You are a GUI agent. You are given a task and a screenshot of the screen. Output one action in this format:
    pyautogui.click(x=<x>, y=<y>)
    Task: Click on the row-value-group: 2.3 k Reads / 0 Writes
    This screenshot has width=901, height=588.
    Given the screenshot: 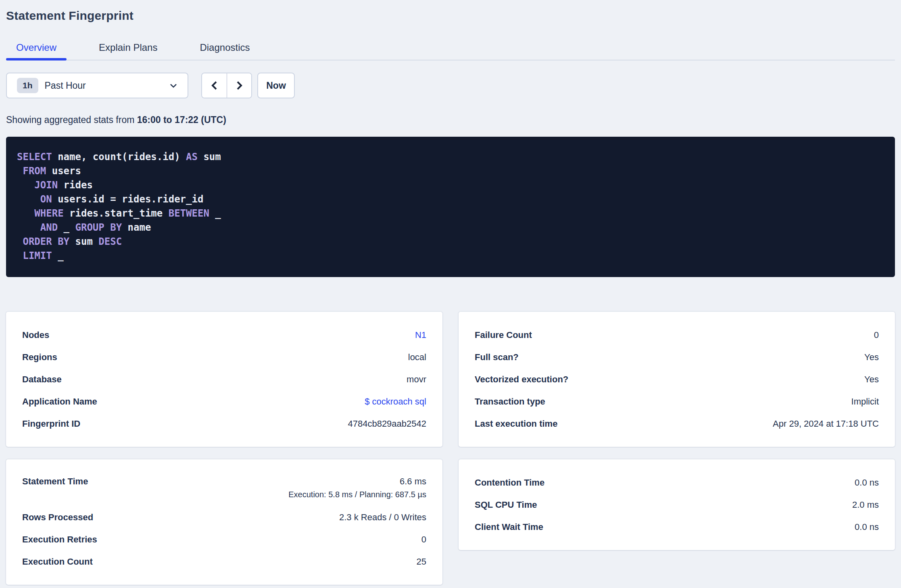 What is the action you would take?
    pyautogui.click(x=383, y=517)
    